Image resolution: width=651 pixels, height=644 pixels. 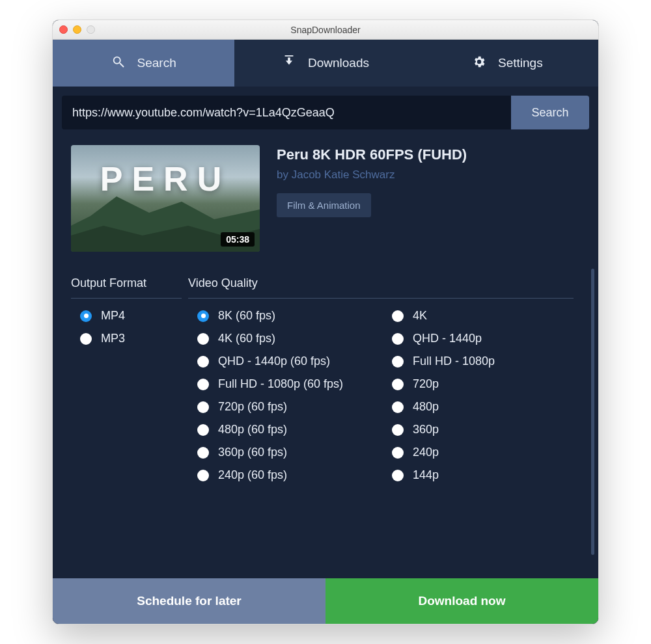 What do you see at coordinates (238, 239) in the screenshot?
I see `video-duration: 05:38` at bounding box center [238, 239].